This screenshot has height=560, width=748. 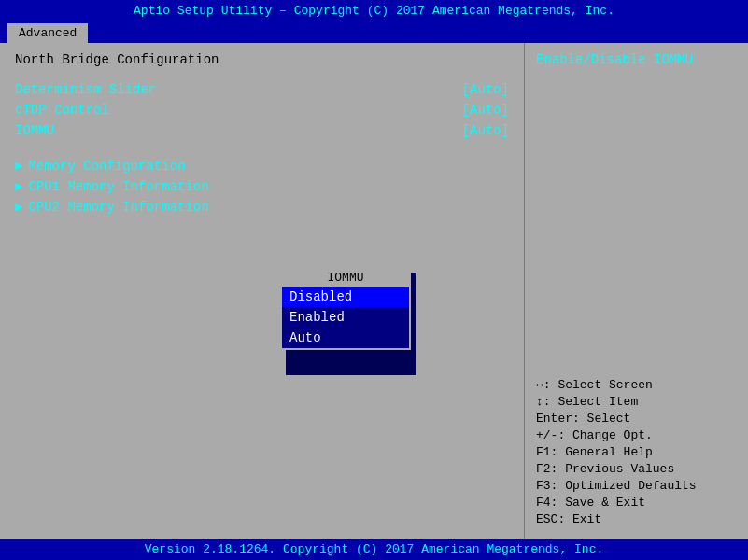 I want to click on submenu-cpu1-memory: ► CPU1 Memory Information, so click(x=261, y=187).